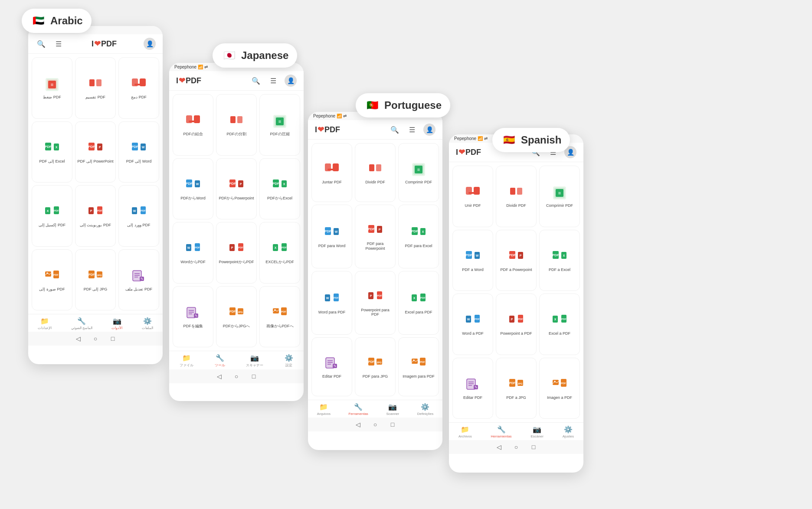  I want to click on tool-ppt-to: P → PDF PowerpointからPDF, so click(236, 253).